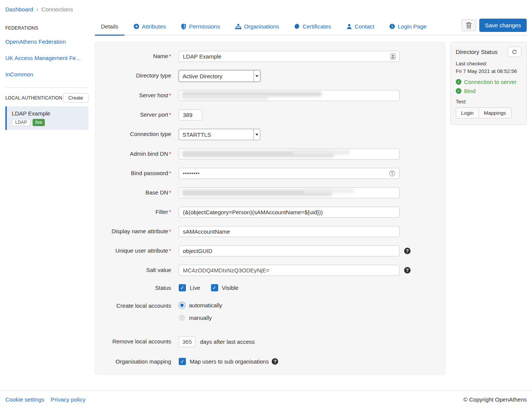 This screenshot has height=408, width=532. What do you see at coordinates (226, 270) in the screenshot?
I see `salt-value-value: MC4zODQ4MDIxNzQ3ODEyNjE=` at bounding box center [226, 270].